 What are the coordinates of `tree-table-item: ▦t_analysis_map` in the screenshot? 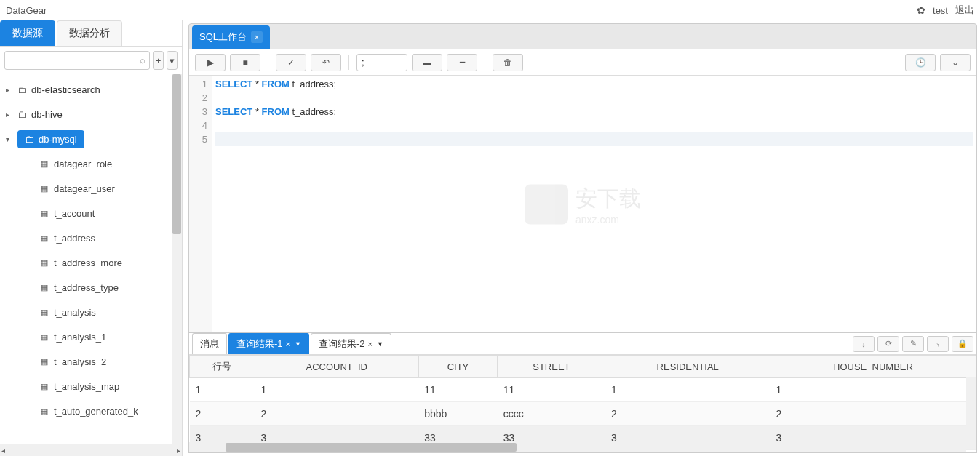 It's located at (91, 386).